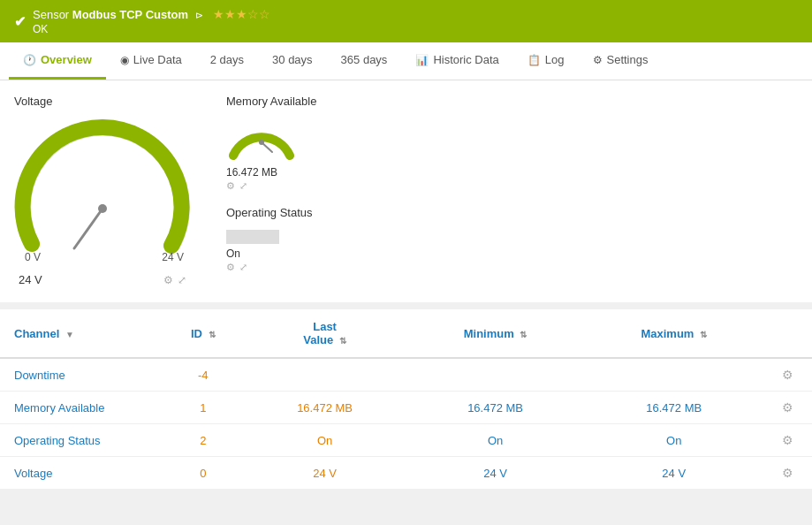  What do you see at coordinates (37, 334) in the screenshot?
I see `col-channel-label: Channel` at bounding box center [37, 334].